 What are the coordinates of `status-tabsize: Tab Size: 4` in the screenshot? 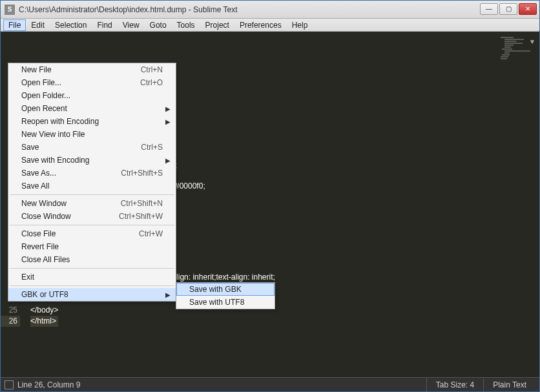 It's located at (455, 385).